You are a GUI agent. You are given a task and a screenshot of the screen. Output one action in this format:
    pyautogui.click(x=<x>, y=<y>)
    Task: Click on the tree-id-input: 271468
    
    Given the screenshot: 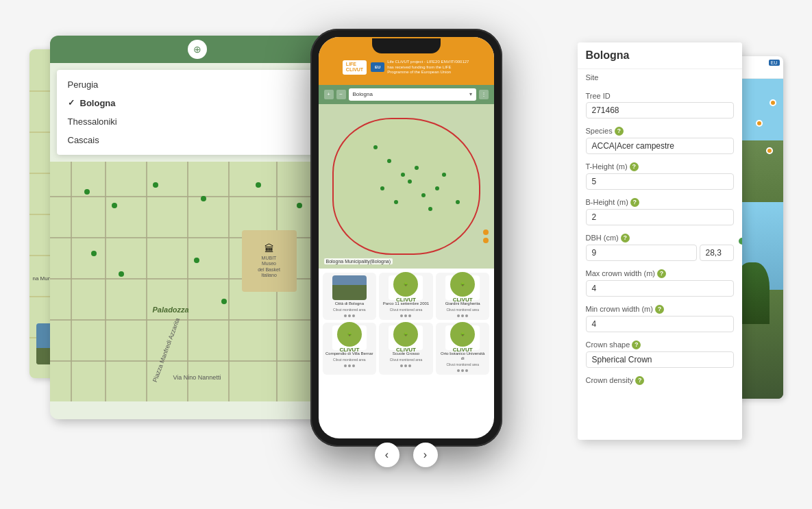 What is the action you would take?
    pyautogui.click(x=660, y=110)
    